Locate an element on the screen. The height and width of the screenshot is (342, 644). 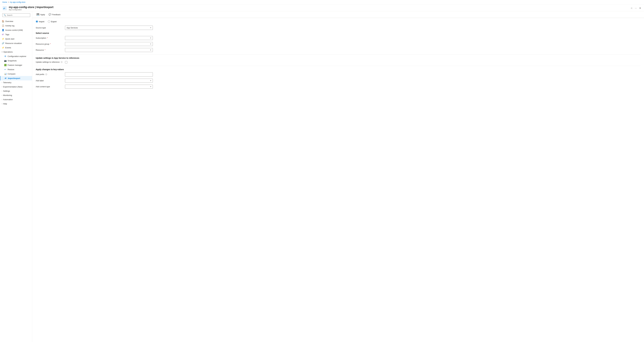
sidebar-group-settings: › Settings is located at coordinates (16, 91).